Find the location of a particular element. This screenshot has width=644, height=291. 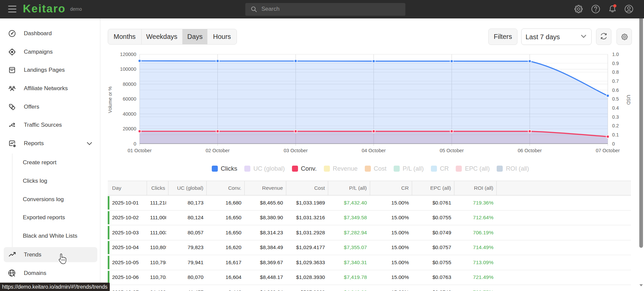

svg-text: 0.1 is located at coordinates (615, 135).